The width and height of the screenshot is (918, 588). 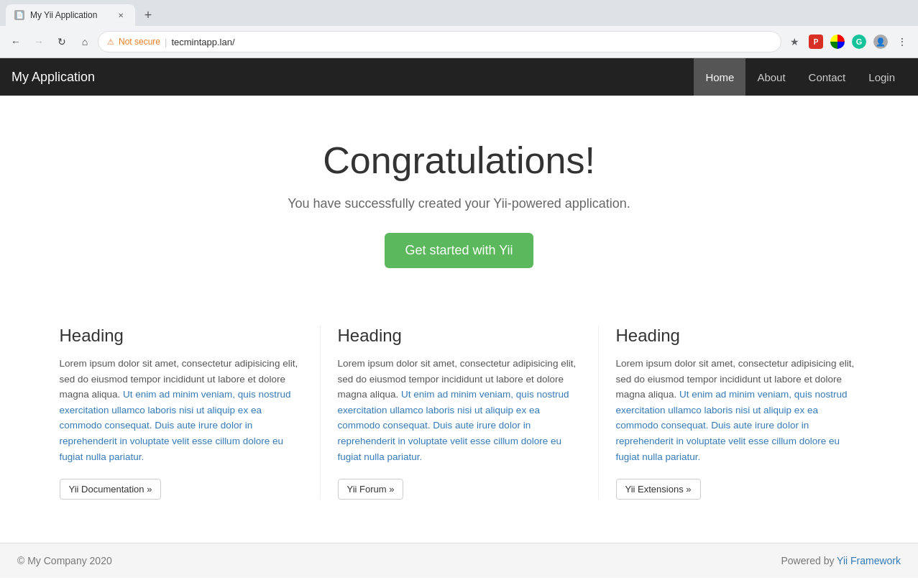 I want to click on tab-title: My Yii Application, so click(x=70, y=15).